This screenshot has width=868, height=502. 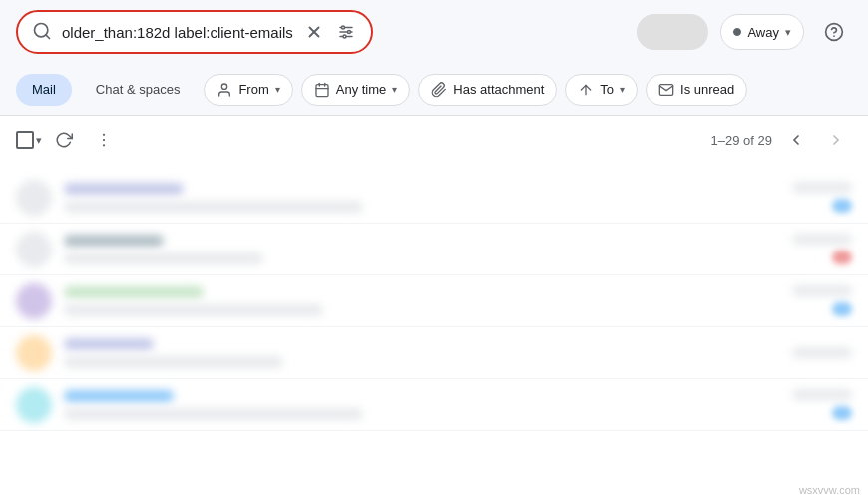 I want to click on status-label: Away, so click(x=763, y=32).